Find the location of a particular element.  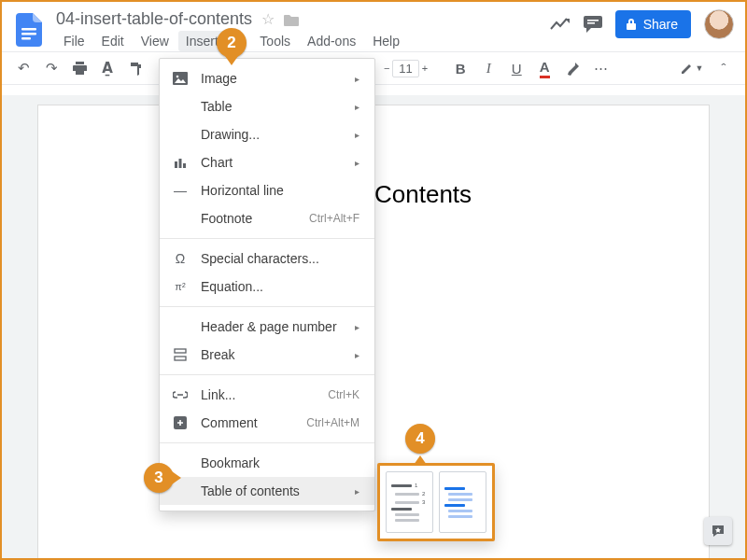

toc-with-page-numbers: 1 2 3 is located at coordinates (409, 502).